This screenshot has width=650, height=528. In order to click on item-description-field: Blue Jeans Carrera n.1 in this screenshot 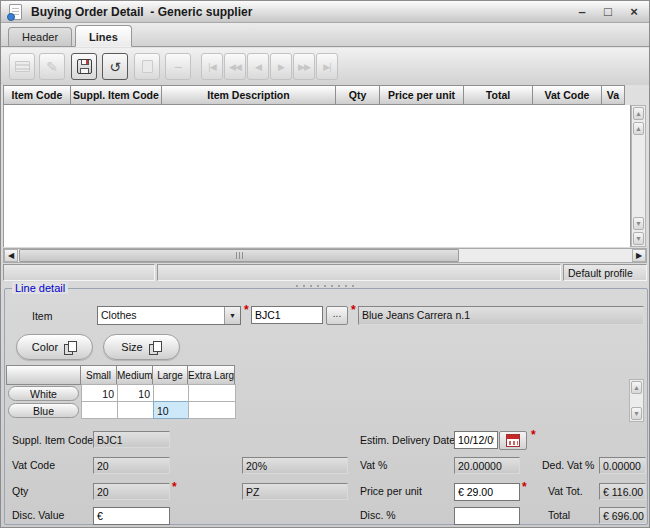, I will do `click(501, 316)`.